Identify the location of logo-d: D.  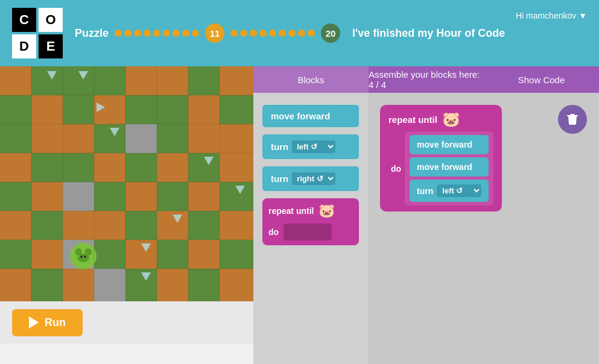
(24, 46).